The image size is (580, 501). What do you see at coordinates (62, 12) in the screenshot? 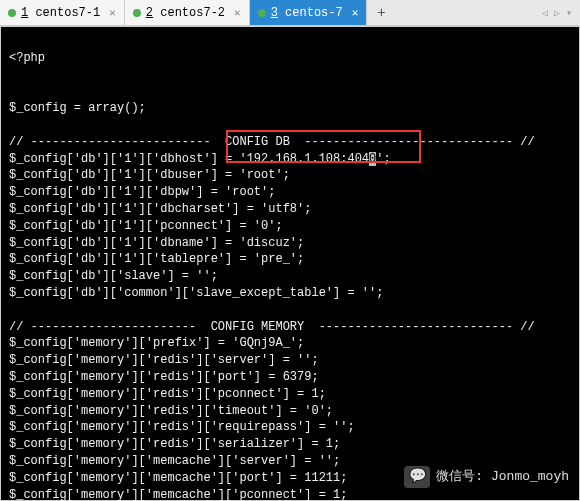
I see `tab-centos7-1: 1 centos7-1 ✕` at bounding box center [62, 12].